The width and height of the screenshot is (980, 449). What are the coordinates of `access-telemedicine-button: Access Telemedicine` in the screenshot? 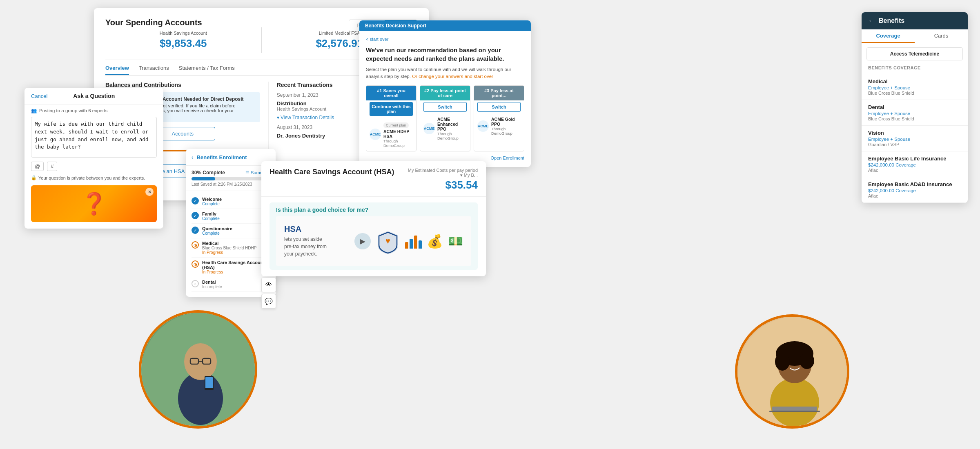 It's located at (915, 54).